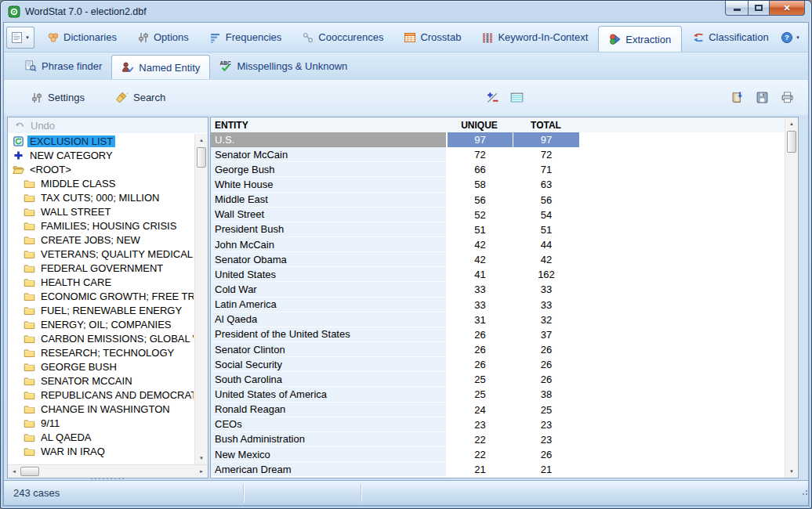  What do you see at coordinates (102, 409) in the screenshot?
I see `tree-item-change-in-washington: CHANGE IN WASHINGTON` at bounding box center [102, 409].